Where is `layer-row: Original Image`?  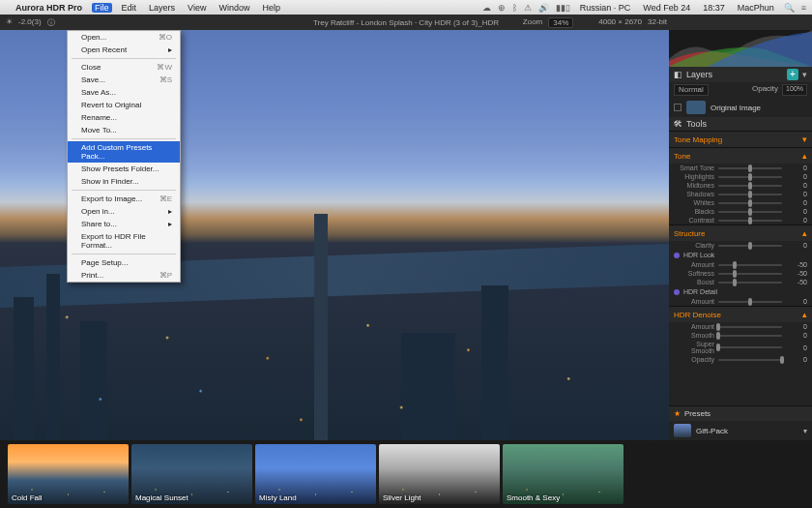 layer-row: Original Image is located at coordinates (740, 107).